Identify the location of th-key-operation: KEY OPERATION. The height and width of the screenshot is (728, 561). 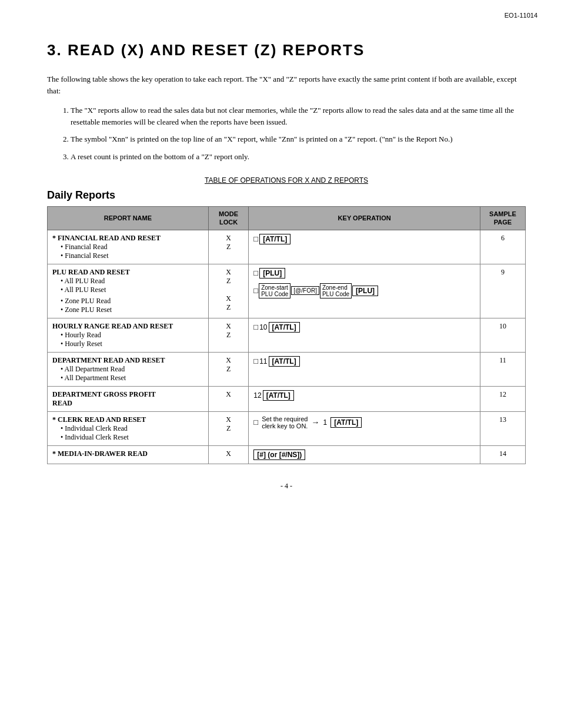
(365, 219).